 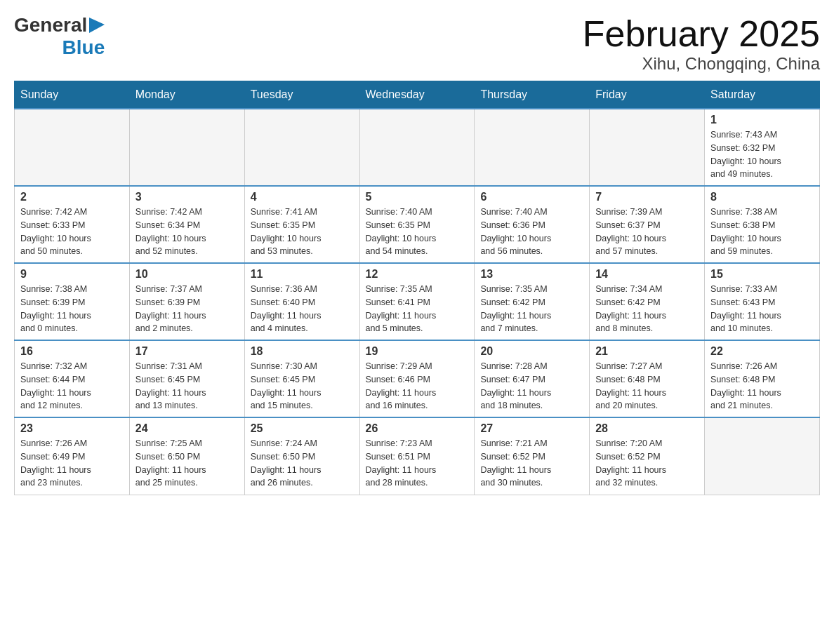 I want to click on logo-text-general: General, so click(x=51, y=25).